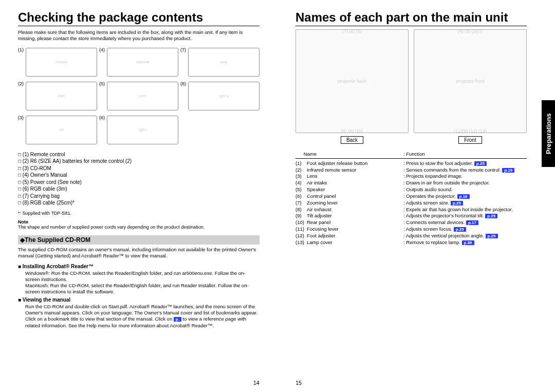 This screenshot has height=392, width=555. Describe the element at coordinates (465, 216) in the screenshot. I see `row-function: Adjusts the projector's horizontal tilt.…` at that location.